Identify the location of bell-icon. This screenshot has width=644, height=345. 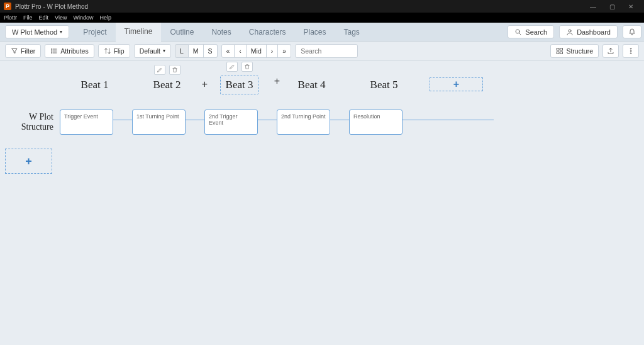
(632, 32).